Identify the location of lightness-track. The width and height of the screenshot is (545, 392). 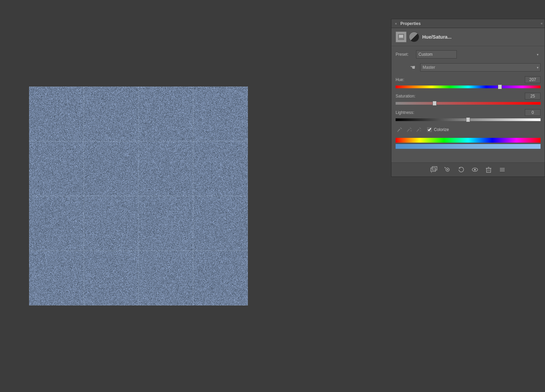
(468, 120).